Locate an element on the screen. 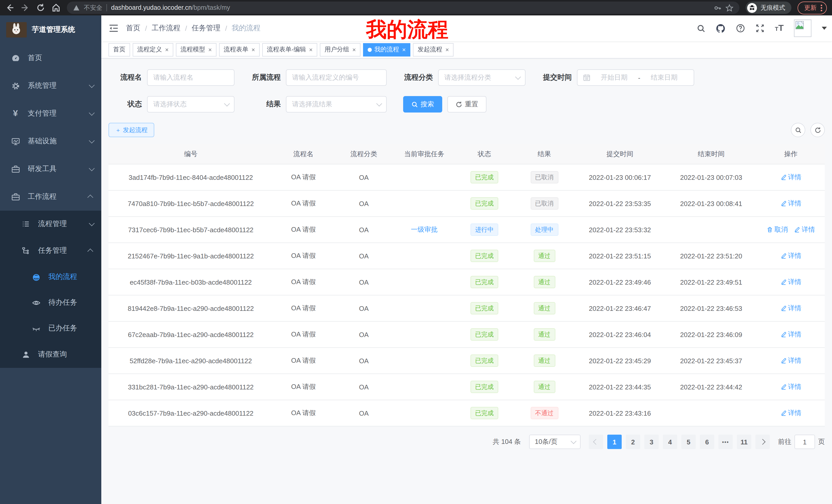 The width and height of the screenshot is (832, 504). page-button-2: 2 is located at coordinates (633, 442).